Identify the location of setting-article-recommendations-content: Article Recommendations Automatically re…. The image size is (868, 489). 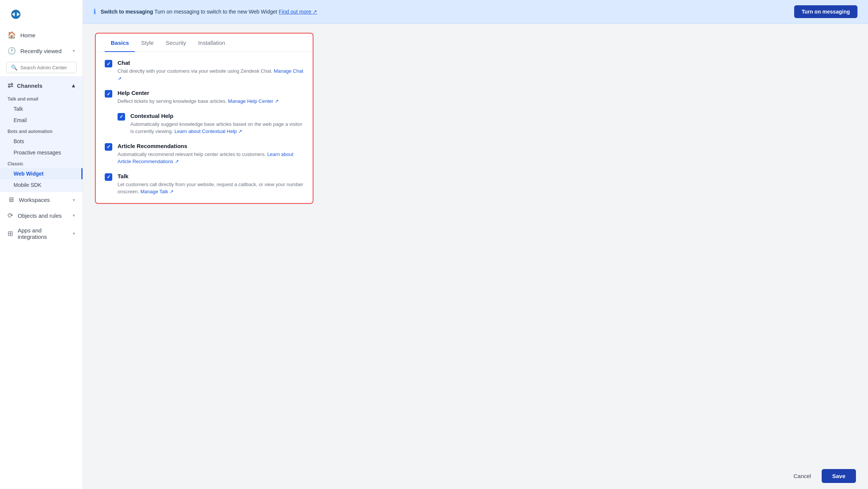
(211, 154).